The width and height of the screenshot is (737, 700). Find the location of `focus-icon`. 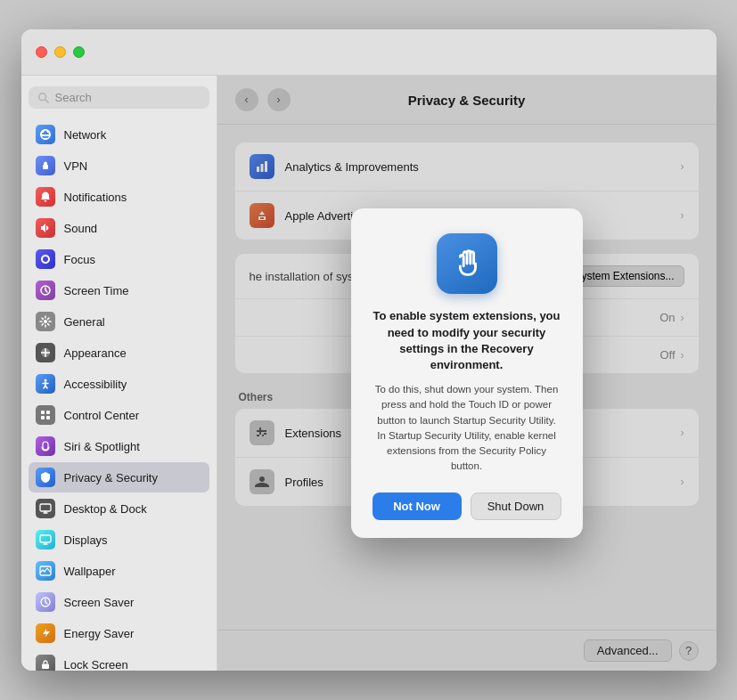

focus-icon is located at coordinates (45, 259).